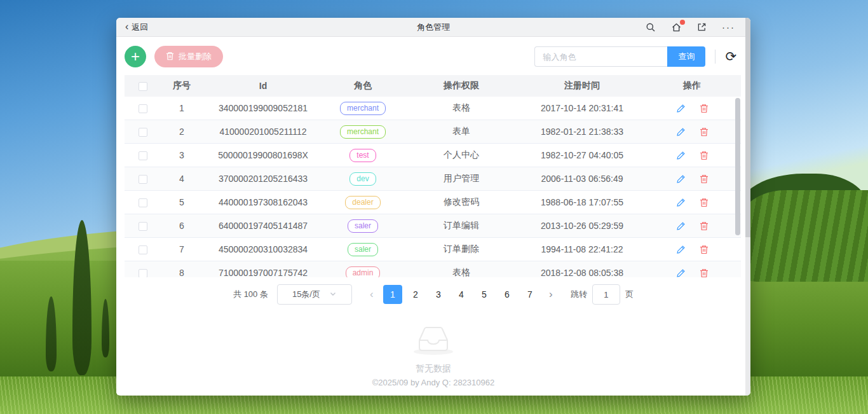  What do you see at coordinates (601, 57) in the screenshot?
I see `search-input` at bounding box center [601, 57].